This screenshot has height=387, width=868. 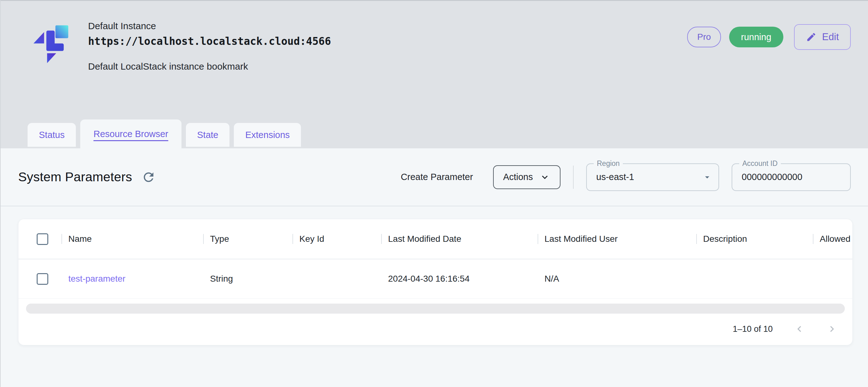 I want to click on edit-button: Edit, so click(x=822, y=37).